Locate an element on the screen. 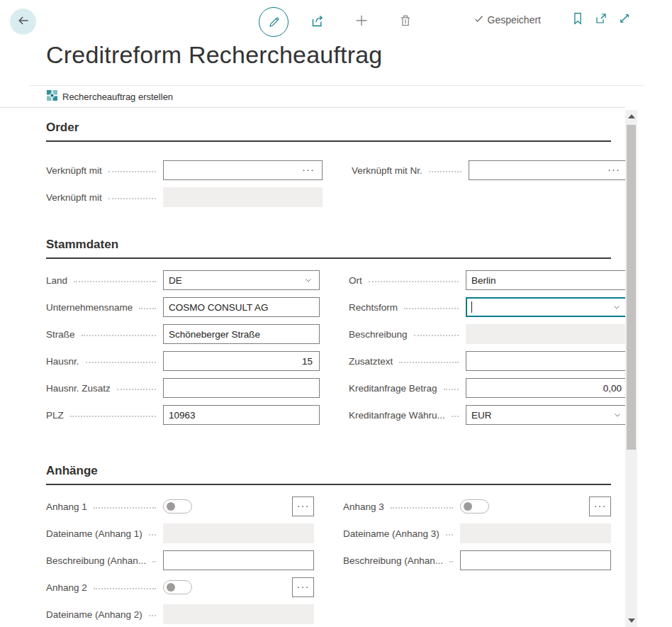 The height and width of the screenshot is (627, 672). field-zusatztext: Zusatztext is located at coordinates (489, 361).